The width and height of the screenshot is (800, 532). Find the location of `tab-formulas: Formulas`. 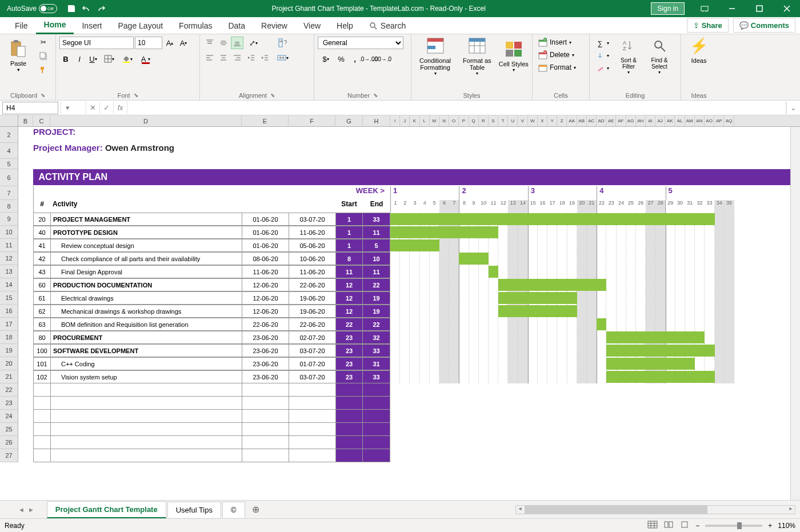

tab-formulas: Formulas is located at coordinates (195, 26).